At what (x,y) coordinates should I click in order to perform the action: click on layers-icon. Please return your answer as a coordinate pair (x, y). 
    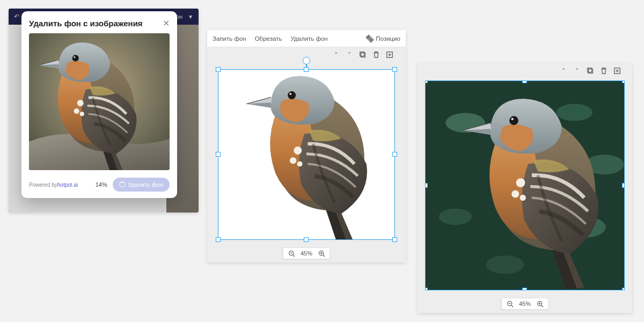
    Looking at the image, I should click on (370, 39).